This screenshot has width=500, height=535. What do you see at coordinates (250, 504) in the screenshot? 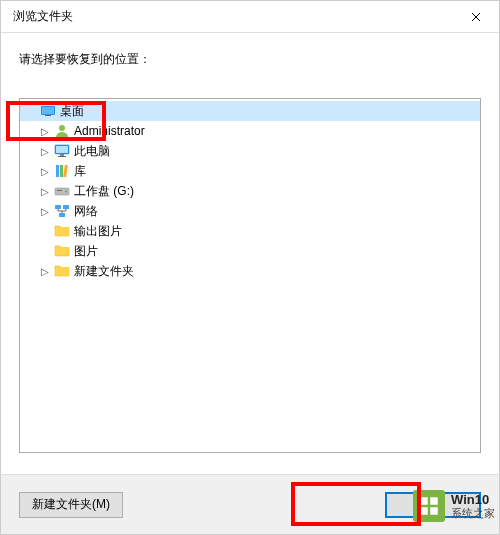
I see `dialog-footer: 新建文件夹(M) 确定` at bounding box center [250, 504].